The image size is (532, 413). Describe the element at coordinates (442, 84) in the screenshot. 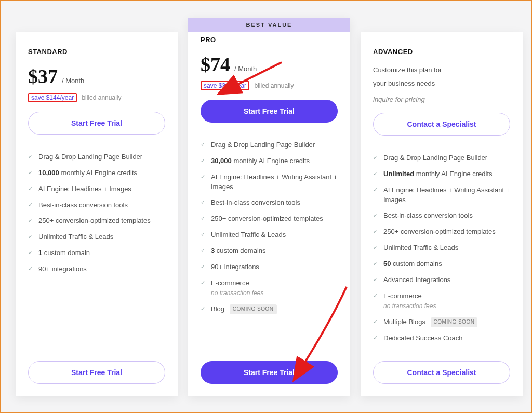

I see `plan-description: your business needs` at that location.